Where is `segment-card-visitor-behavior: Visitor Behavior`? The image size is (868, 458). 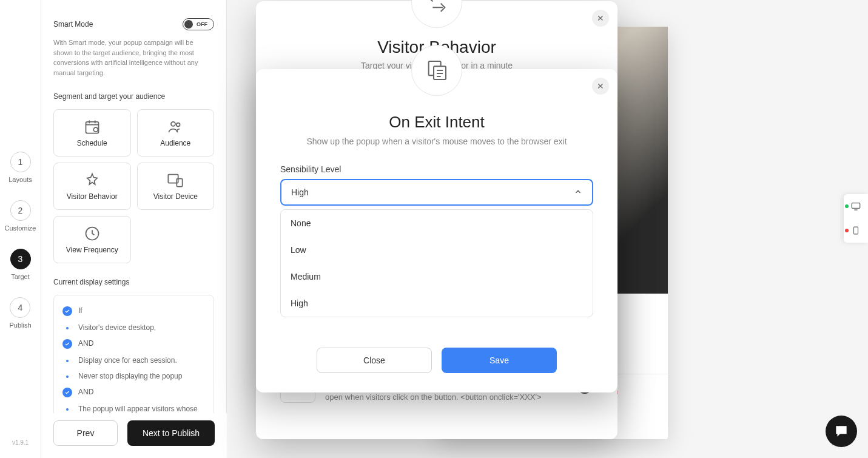
segment-card-visitor-behavior: Visitor Behavior is located at coordinates (92, 186).